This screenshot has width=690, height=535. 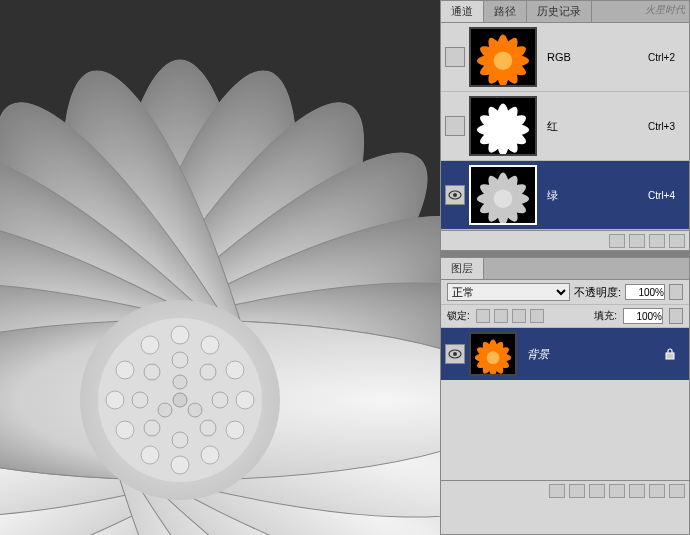 What do you see at coordinates (565, 126) in the screenshot?
I see `channel-row-red: 红 Ctrl+3` at bounding box center [565, 126].